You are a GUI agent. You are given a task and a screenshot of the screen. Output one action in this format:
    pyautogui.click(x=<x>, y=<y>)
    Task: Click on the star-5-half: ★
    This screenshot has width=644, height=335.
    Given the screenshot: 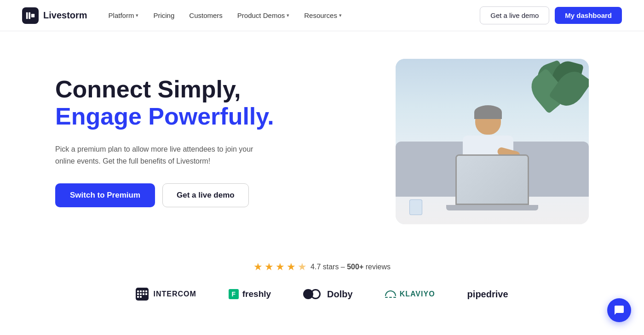 What is the action you would take?
    pyautogui.click(x=302, y=267)
    